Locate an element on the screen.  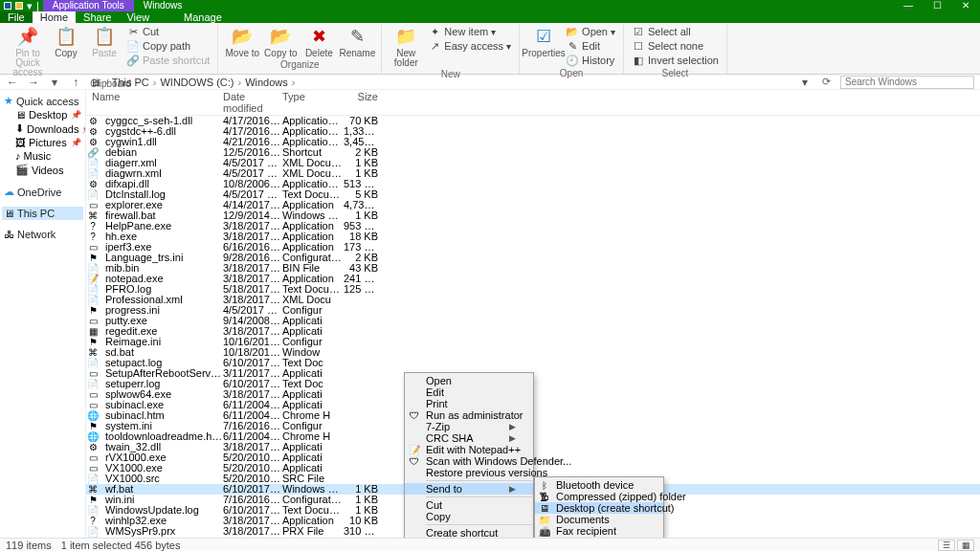
menu-item: ✉Mail recipient is located at coordinates (599, 538).